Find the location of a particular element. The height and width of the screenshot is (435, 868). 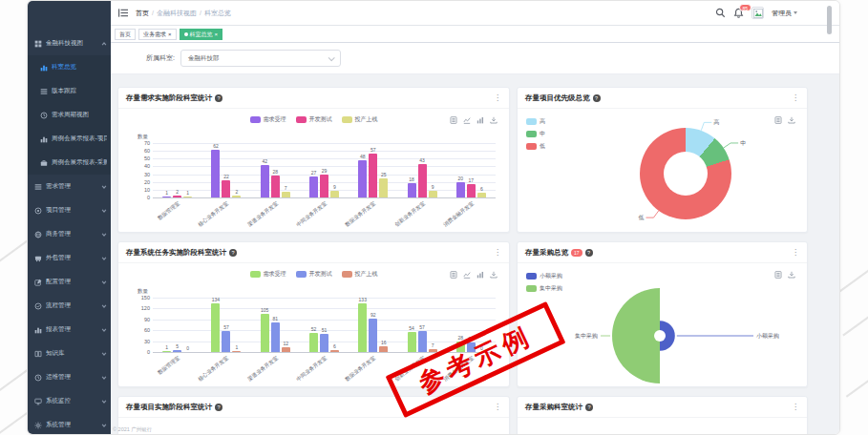

y-tick-label: 90 is located at coordinates (143, 320).